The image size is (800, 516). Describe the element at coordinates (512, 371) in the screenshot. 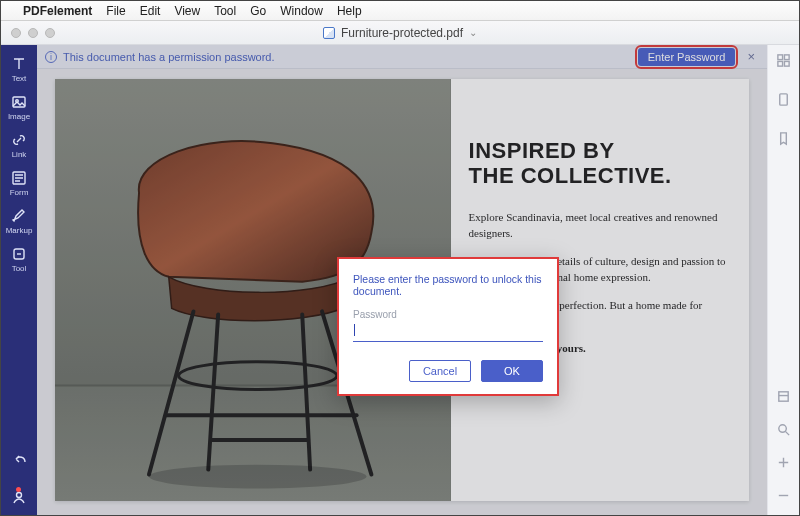

I see `ok-button: OK` at that location.